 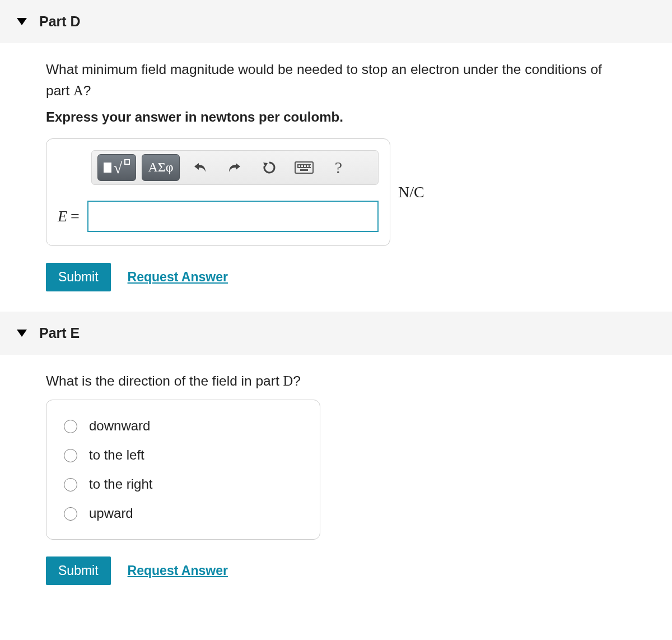 What do you see at coordinates (235, 168) in the screenshot?
I see `equation-toolbar: √ ΑΣφ ?` at bounding box center [235, 168].